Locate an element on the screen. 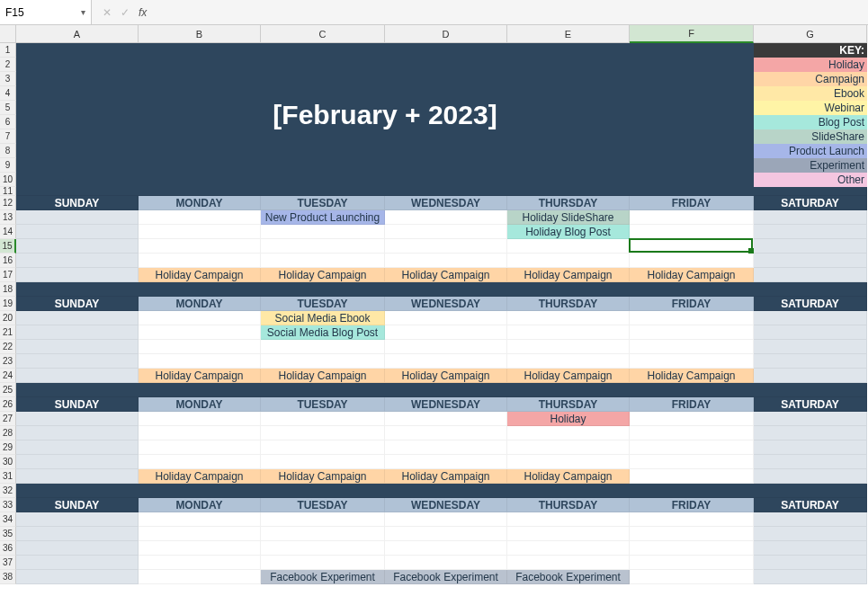  cell-G16 is located at coordinates (810, 261).